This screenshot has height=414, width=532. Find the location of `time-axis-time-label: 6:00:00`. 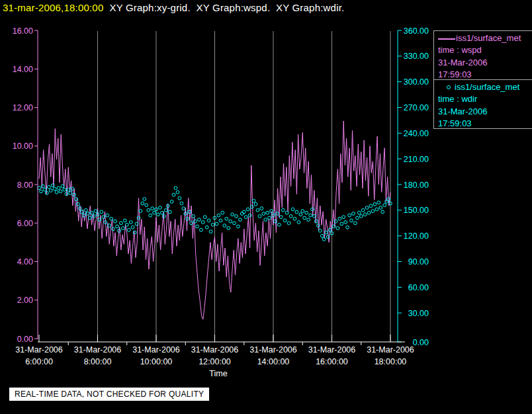

time-axis-time-label: 6:00:00 is located at coordinates (39, 362).